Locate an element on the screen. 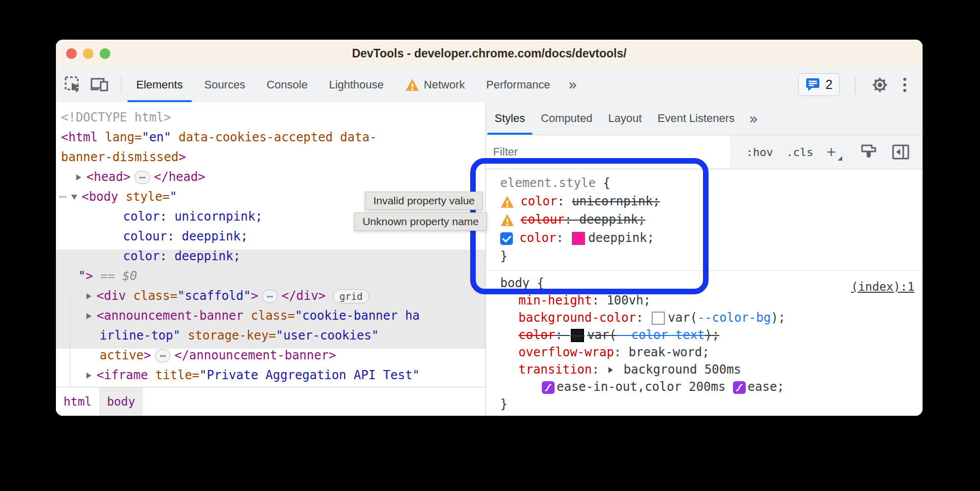 Image resolution: width=980 pixels, height=491 pixels. new-style-rule-button: + is located at coordinates (835, 152).